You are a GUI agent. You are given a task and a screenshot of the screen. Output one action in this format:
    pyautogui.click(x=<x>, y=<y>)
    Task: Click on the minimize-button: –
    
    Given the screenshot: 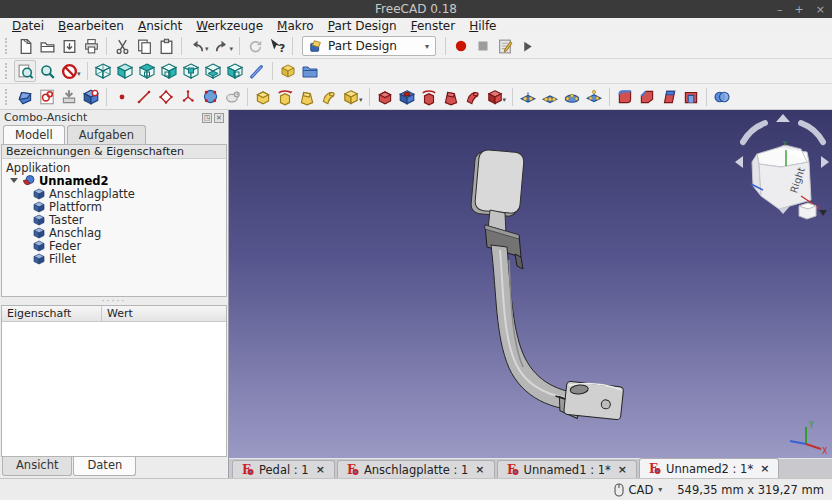 What is the action you would take?
    pyautogui.click(x=780, y=10)
    